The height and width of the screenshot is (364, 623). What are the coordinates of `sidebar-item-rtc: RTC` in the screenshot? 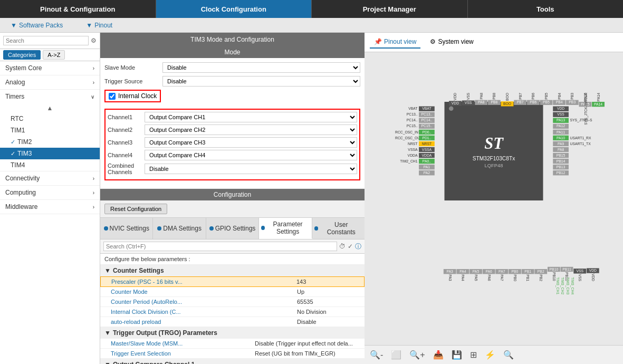 It's located at (50, 119).